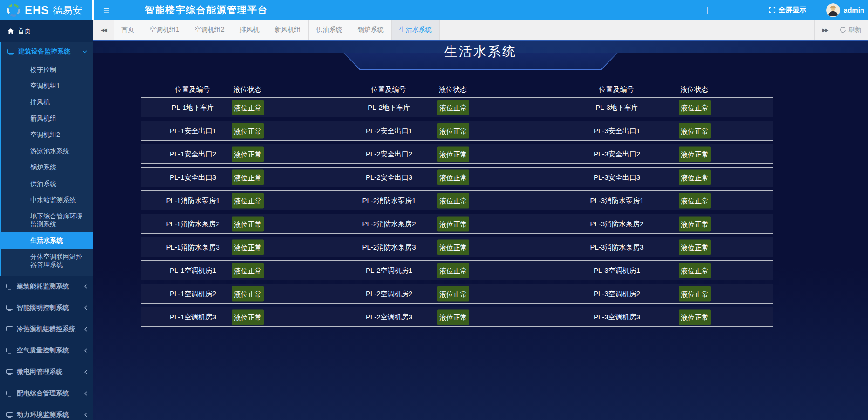  Describe the element at coordinates (48, 151) in the screenshot. I see `sidebar-submenu-item: 游泳池水系统` at that location.